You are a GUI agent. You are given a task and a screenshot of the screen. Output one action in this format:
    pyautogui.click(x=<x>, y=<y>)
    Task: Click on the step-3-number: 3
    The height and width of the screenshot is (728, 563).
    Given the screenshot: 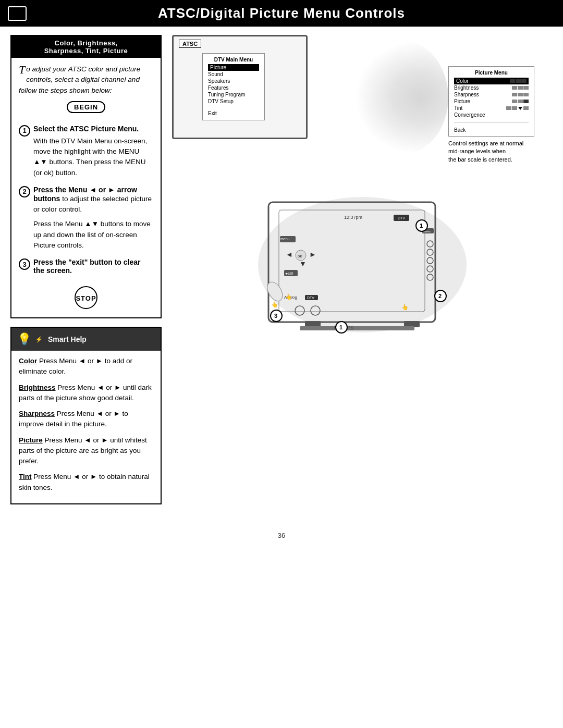 What is the action you would take?
    pyautogui.click(x=25, y=264)
    